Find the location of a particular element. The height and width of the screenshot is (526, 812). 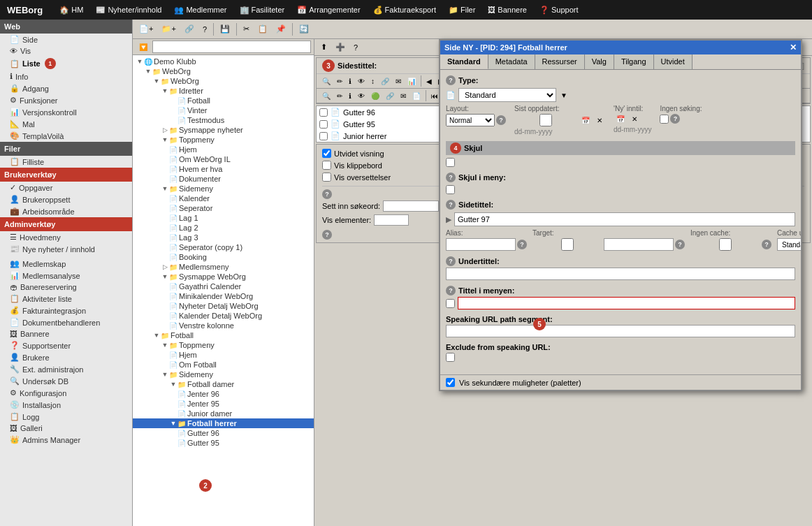

toolbar-btn-cut: ✂ is located at coordinates (246, 29).